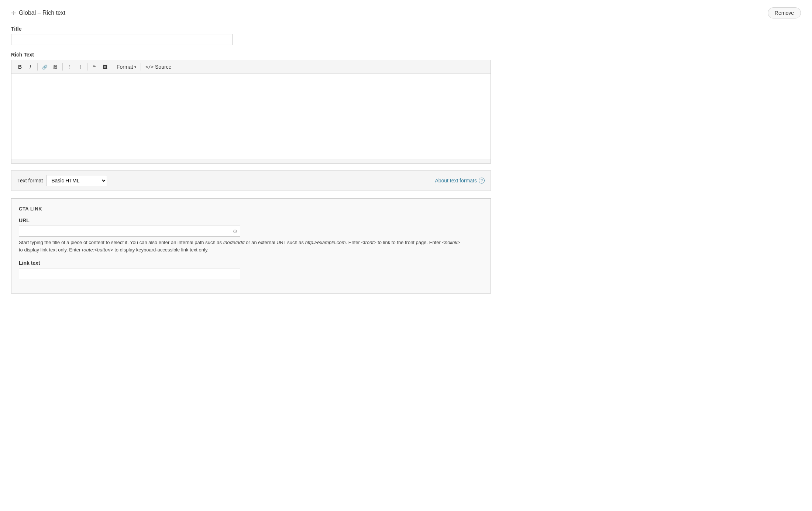 This screenshot has height=511, width=812. I want to click on link-text-input, so click(130, 274).